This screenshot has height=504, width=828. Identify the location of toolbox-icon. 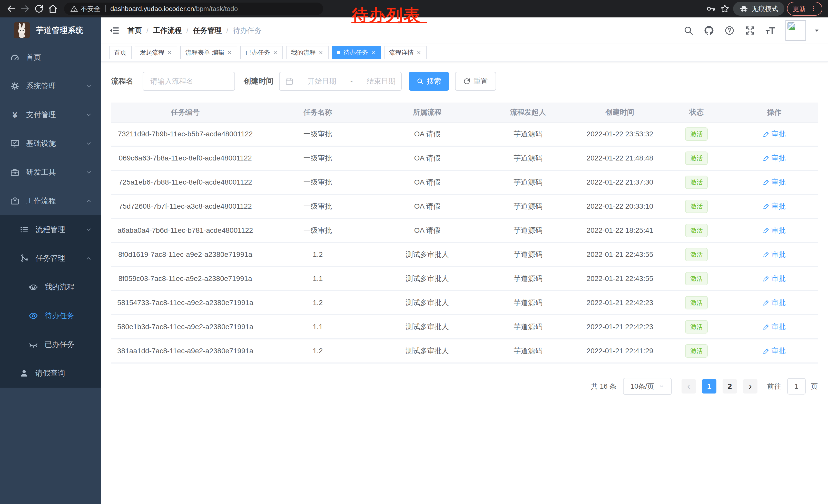
(15, 172).